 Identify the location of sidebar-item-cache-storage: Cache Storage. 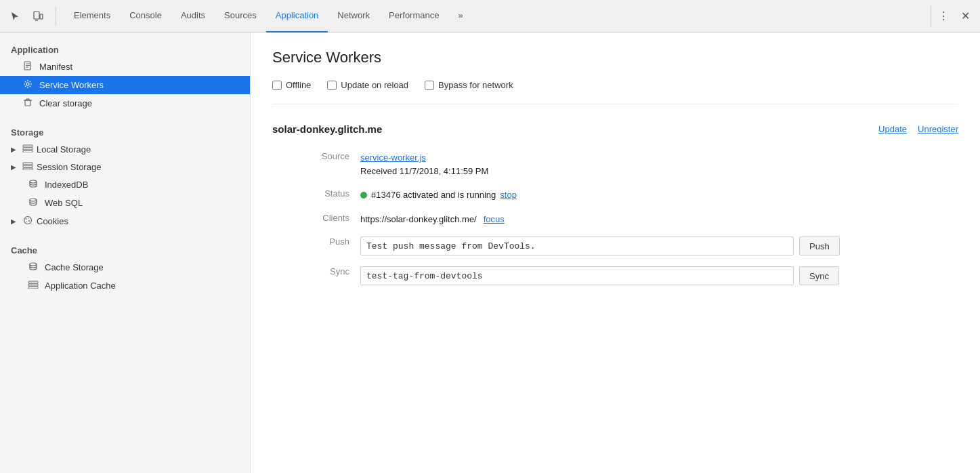
(125, 267).